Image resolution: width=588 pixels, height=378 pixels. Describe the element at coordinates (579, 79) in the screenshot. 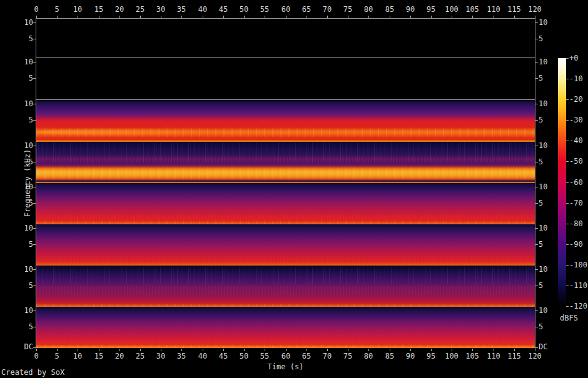

I see `colorbar-tick-label: -10` at that location.